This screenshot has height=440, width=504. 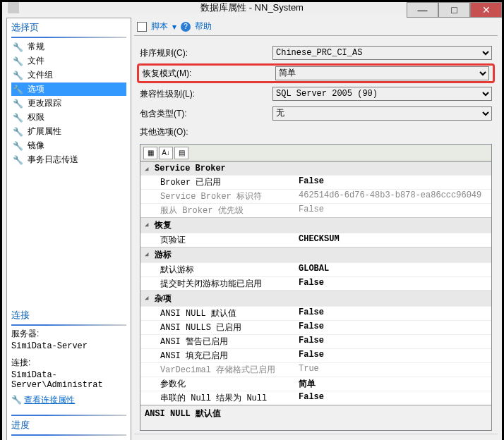 I want to click on sidebar-item: 🔧镜像, so click(x=69, y=145).